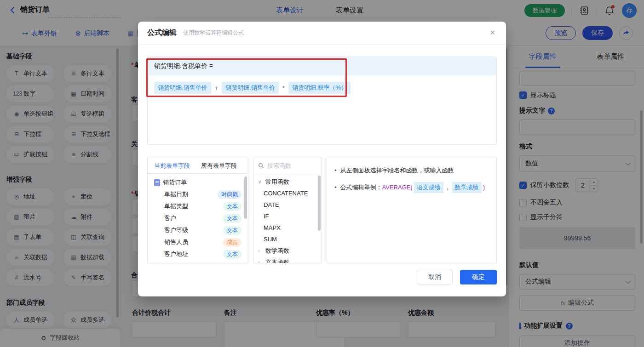 Image resolution: width=644 pixels, height=347 pixels. I want to click on function-group: ›数学函数, so click(288, 251).